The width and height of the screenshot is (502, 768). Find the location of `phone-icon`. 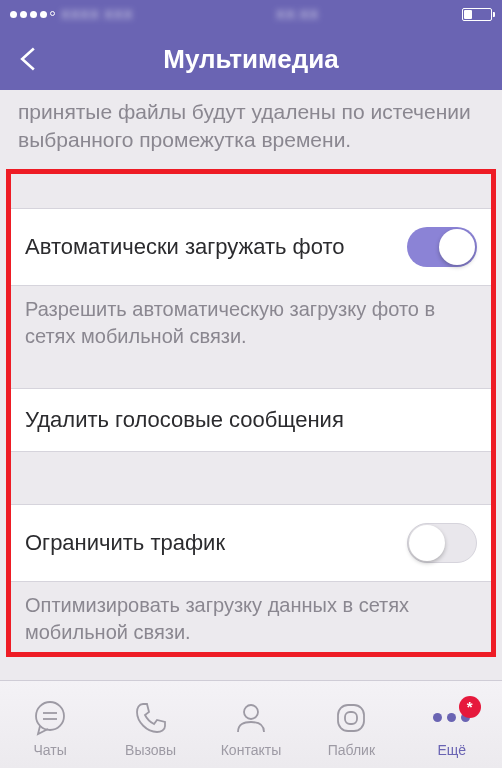

phone-icon is located at coordinates (151, 718).